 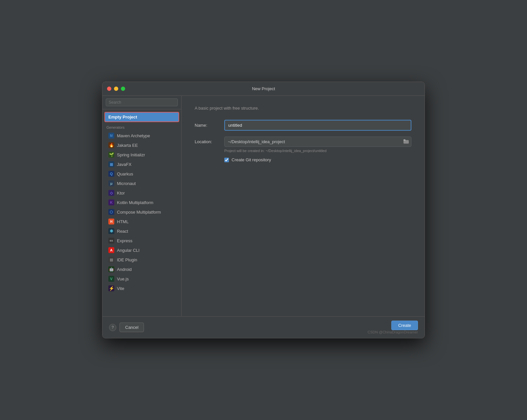 I want to click on html-label: HTML, so click(x=123, y=222).